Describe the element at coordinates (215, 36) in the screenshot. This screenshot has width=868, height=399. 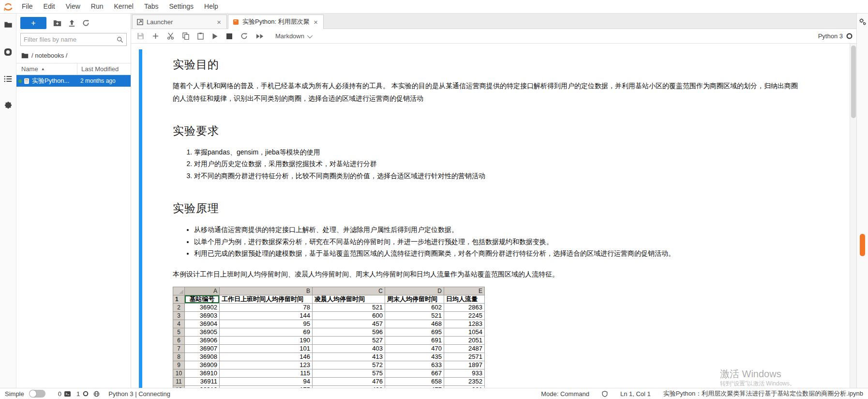
I see `run-icon` at that location.